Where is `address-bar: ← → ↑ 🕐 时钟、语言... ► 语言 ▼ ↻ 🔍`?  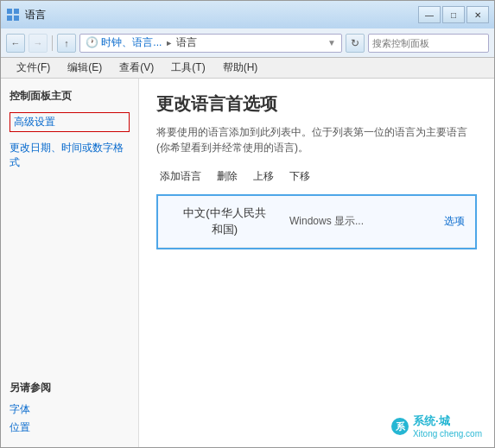 address-bar: ← → ↑ 🕐 时钟、语言... ► 语言 ▼ ↻ 🔍 is located at coordinates (247, 43).